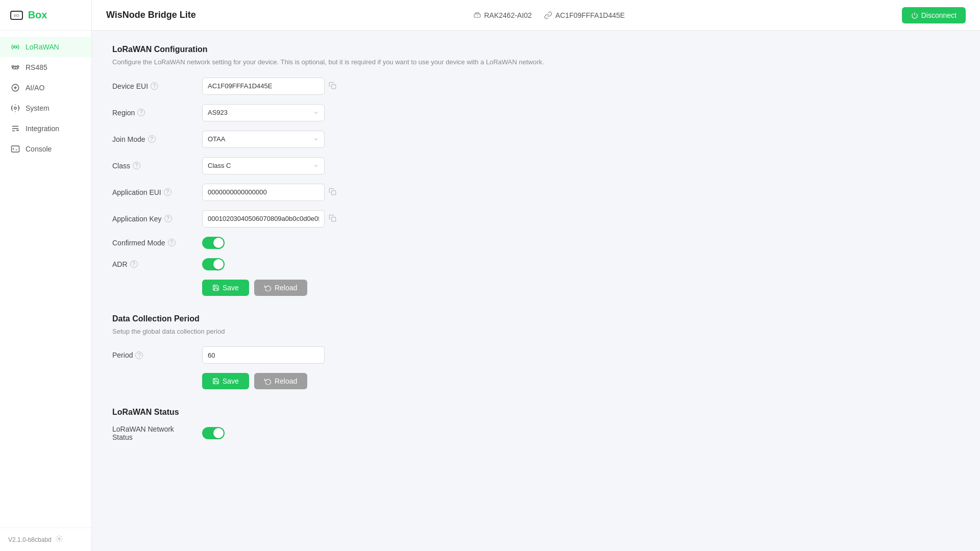 The height and width of the screenshot is (551, 980). I want to click on app-eui-help-icon: ?, so click(167, 192).